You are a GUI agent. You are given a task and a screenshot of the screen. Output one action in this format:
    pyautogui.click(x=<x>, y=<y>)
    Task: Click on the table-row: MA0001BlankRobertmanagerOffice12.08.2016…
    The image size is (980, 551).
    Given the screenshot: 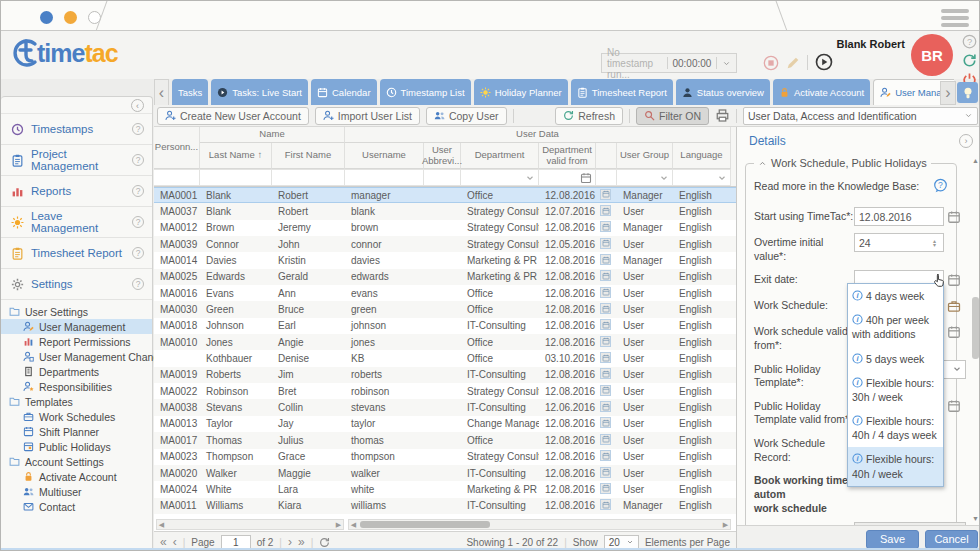 What is the action you would take?
    pyautogui.click(x=445, y=195)
    